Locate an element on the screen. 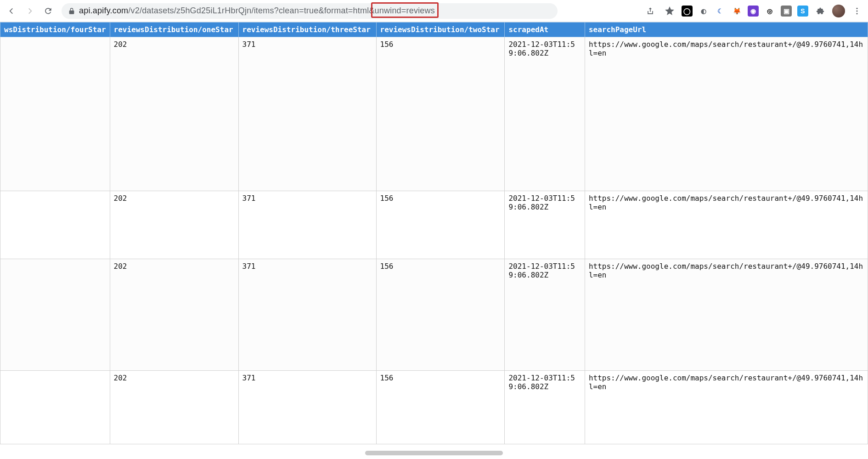 This screenshot has height=459, width=868. browser-toolbar: api.apify.com/v2/datasets/z5hGd25iL1rHbr… is located at coordinates (434, 11).